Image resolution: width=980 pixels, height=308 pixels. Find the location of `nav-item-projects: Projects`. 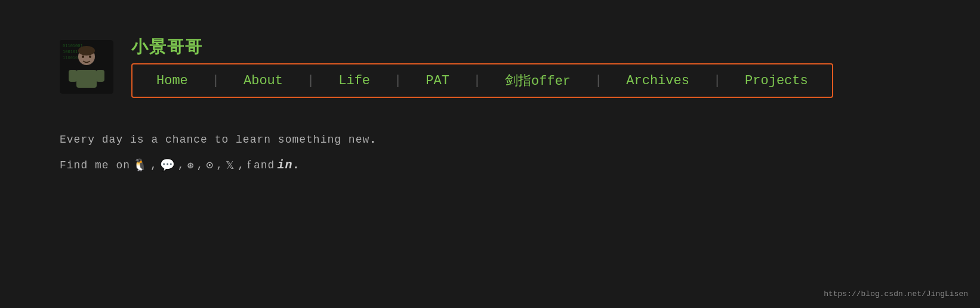

nav-item-projects: Projects is located at coordinates (776, 81).